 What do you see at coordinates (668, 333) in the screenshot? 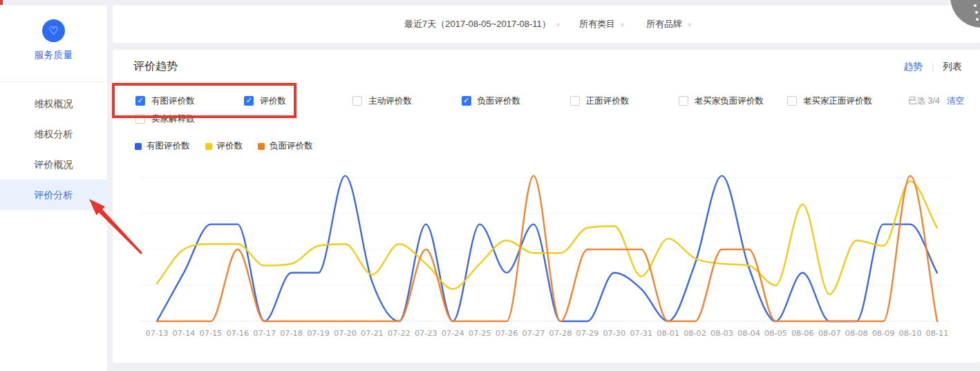
I see `x-axis-label: 08-01` at bounding box center [668, 333].